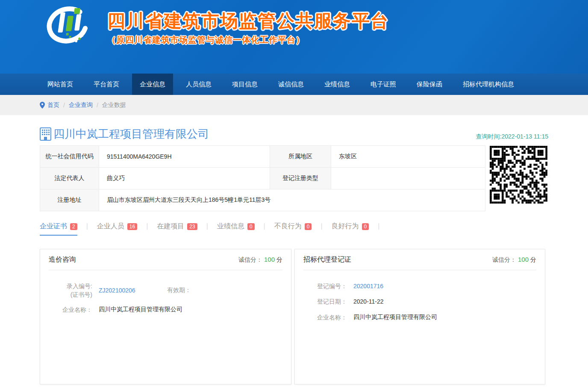 The image size is (588, 390). Describe the element at coordinates (199, 84) in the screenshot. I see `nav-item-personnel-info: 人员信息` at that location.